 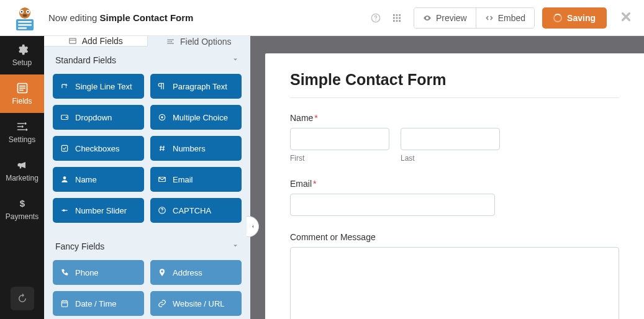 What do you see at coordinates (22, 204) in the screenshot?
I see `dollar-icon: $` at bounding box center [22, 204].